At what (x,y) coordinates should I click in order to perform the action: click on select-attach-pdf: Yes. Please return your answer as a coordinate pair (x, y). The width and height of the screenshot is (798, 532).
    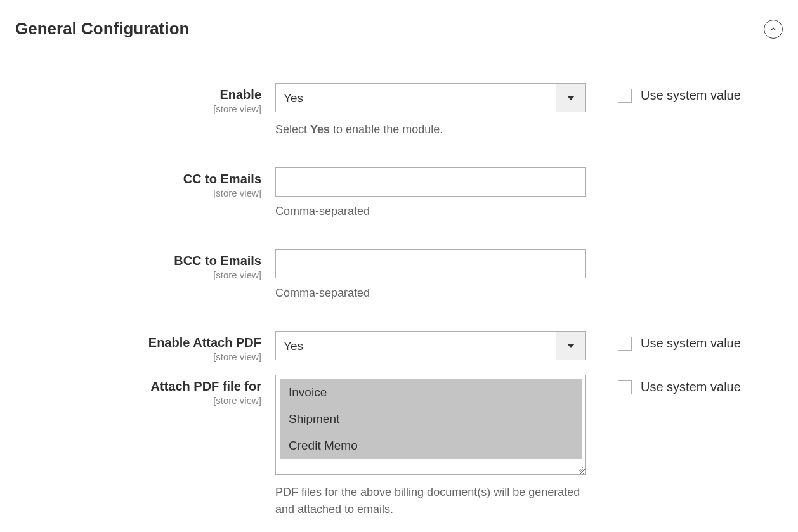
    Looking at the image, I should click on (431, 346).